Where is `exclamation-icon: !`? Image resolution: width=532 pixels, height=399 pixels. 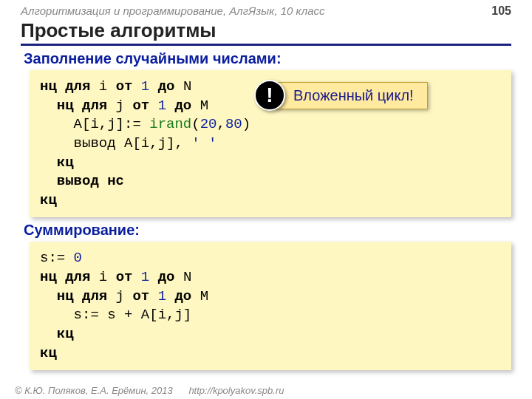
exclamation-icon: ! is located at coordinates (270, 95).